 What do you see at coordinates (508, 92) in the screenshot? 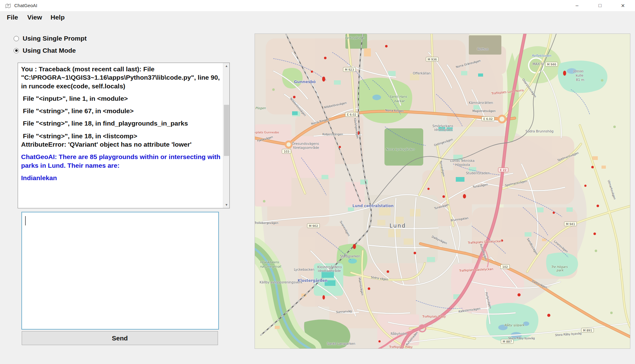
I see `map-label: Trafikplats Lund Norra` at bounding box center [508, 92].